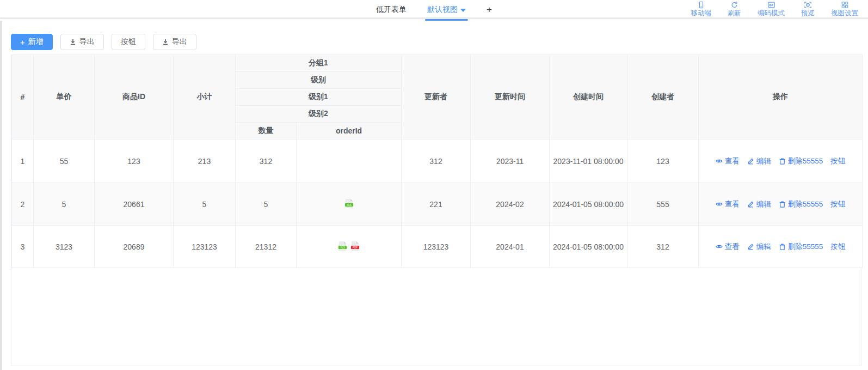  I want to click on header-create-time: 创建时间, so click(589, 97).